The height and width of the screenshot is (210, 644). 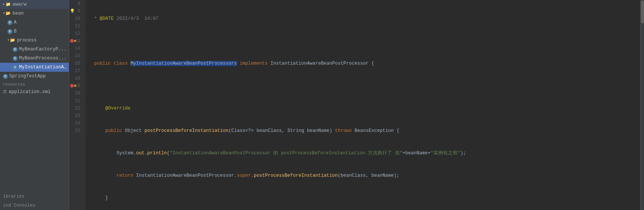 What do you see at coordinates (76, 49) in the screenshot?
I see `gutter-line-14: 14` at bounding box center [76, 49].